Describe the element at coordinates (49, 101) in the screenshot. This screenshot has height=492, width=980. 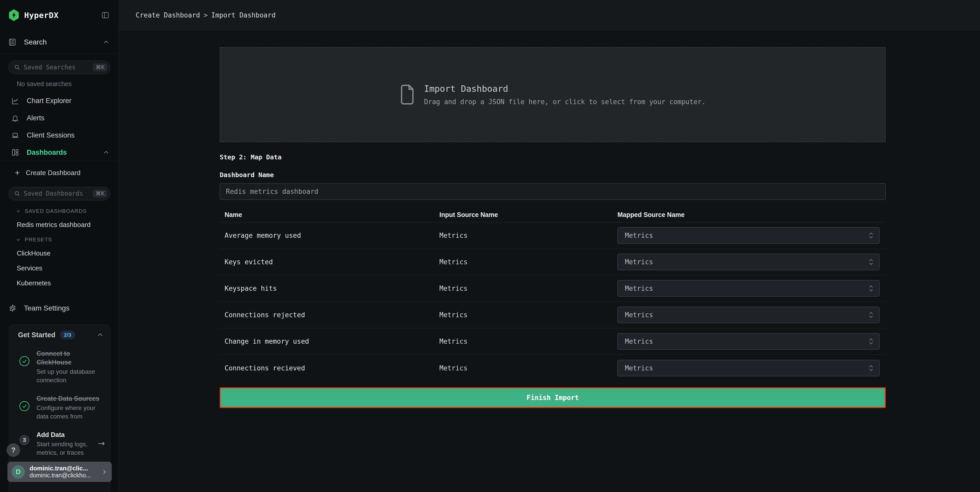
I see `sidebar-item-label: Chart Explorer` at that location.